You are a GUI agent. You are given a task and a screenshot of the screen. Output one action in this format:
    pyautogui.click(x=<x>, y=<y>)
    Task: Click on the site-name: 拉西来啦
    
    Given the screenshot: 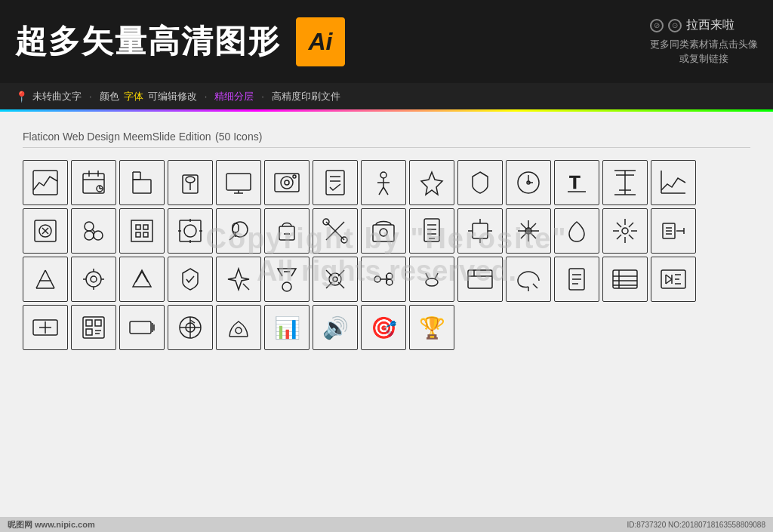 What is the action you would take?
    pyautogui.click(x=710, y=26)
    